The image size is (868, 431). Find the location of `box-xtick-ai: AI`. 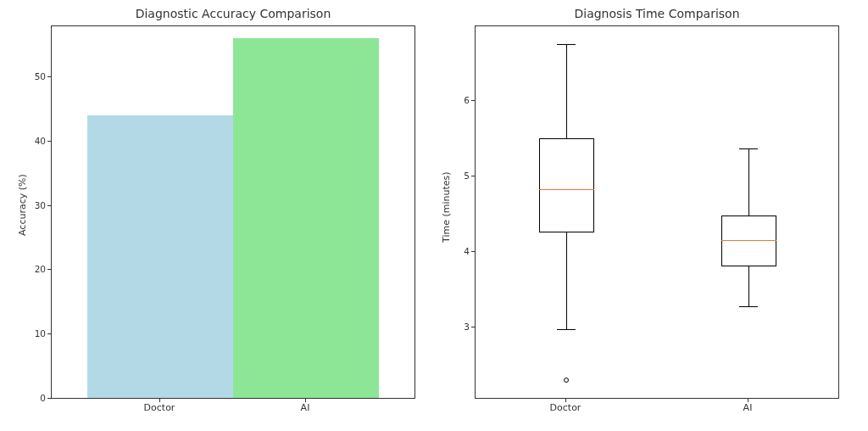

box-xtick-ai: AI is located at coordinates (748, 407).